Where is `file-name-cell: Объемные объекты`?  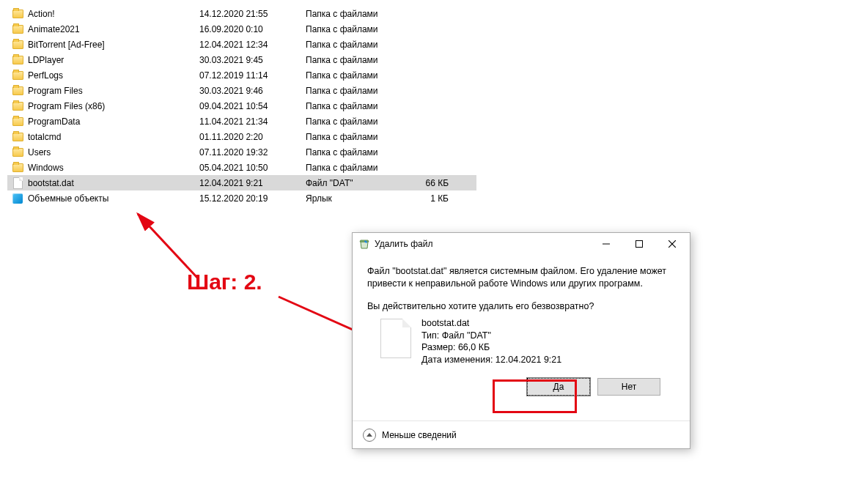
file-name-cell: Объемные объекты is located at coordinates (112, 199).